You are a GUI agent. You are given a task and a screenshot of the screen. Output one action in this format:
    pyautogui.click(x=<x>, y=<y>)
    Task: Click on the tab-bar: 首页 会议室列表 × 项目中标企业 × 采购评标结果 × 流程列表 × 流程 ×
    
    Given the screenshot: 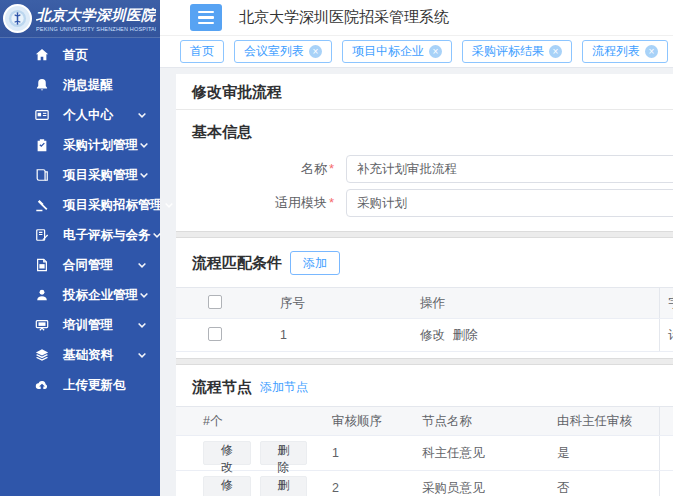 What is the action you would take?
    pyautogui.click(x=416, y=52)
    